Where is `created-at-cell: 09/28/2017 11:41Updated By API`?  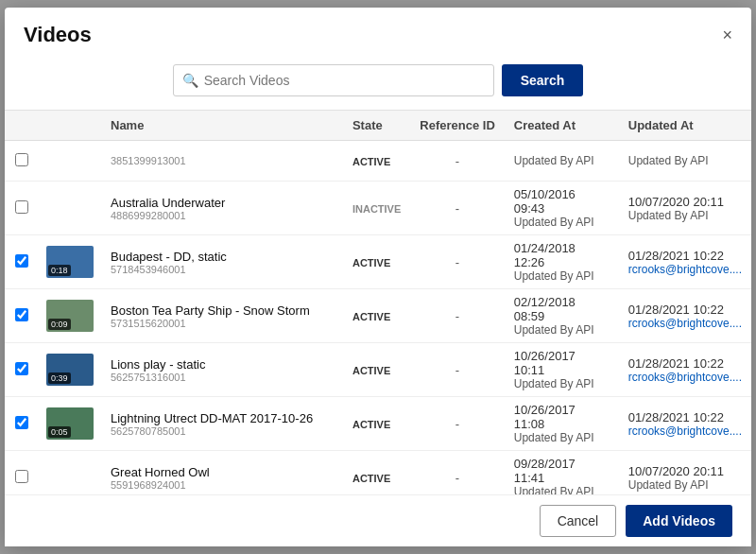
created-at-cell: 09/28/2017 11:41Updated By API is located at coordinates (561, 473).